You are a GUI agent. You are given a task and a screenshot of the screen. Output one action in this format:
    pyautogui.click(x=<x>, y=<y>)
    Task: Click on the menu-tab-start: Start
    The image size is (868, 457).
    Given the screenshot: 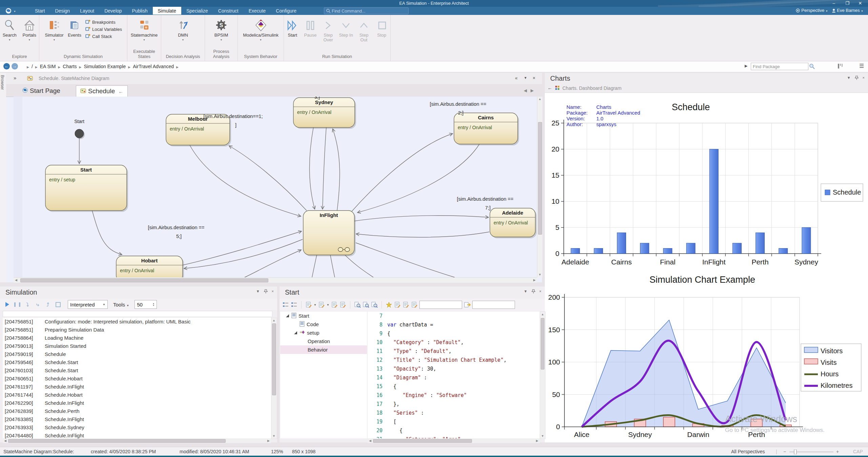 What is the action you would take?
    pyautogui.click(x=40, y=11)
    